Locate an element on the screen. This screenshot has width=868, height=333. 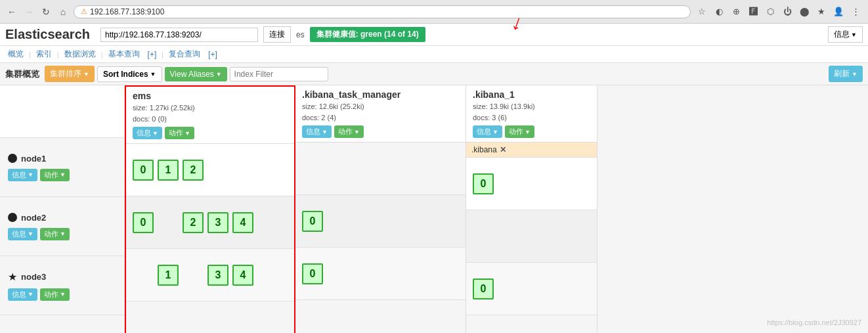
node1-circle-icon is located at coordinates (12, 158).